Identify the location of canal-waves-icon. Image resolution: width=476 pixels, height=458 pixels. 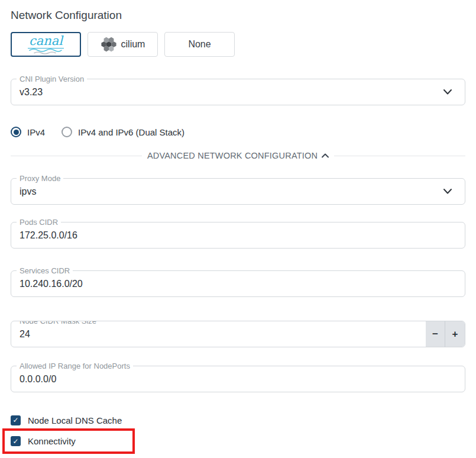
(46, 51).